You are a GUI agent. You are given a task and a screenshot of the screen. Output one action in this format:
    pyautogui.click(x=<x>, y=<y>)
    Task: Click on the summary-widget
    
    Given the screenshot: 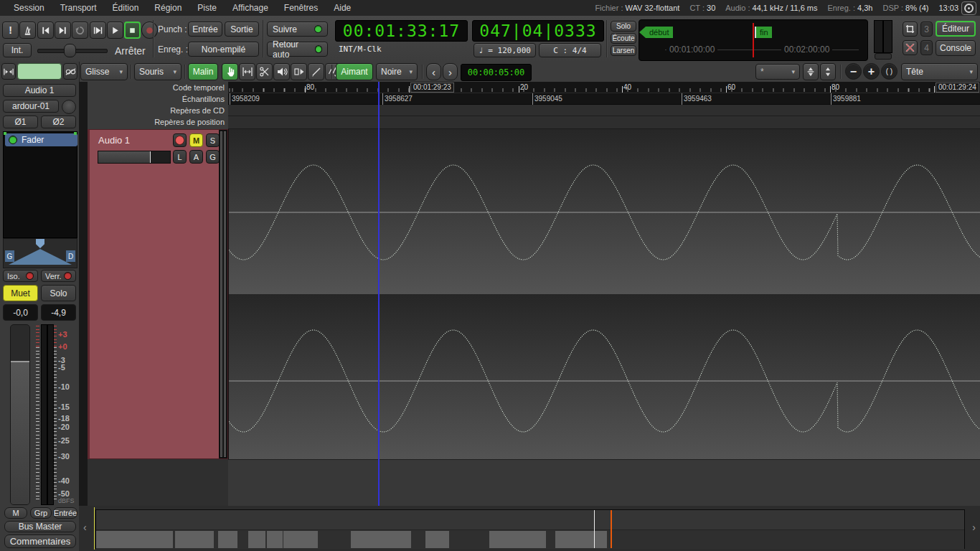 What is the action you would take?
    pyautogui.click(x=530, y=529)
    